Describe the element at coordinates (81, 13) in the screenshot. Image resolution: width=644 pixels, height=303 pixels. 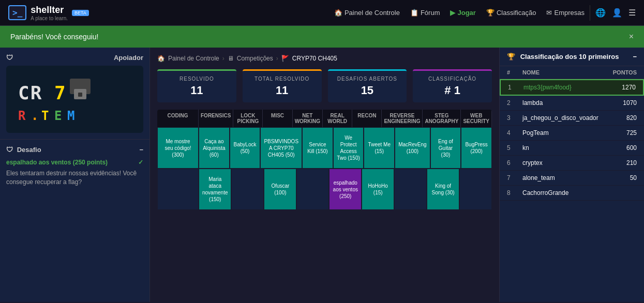
I see `beta-badge: beta` at that location.